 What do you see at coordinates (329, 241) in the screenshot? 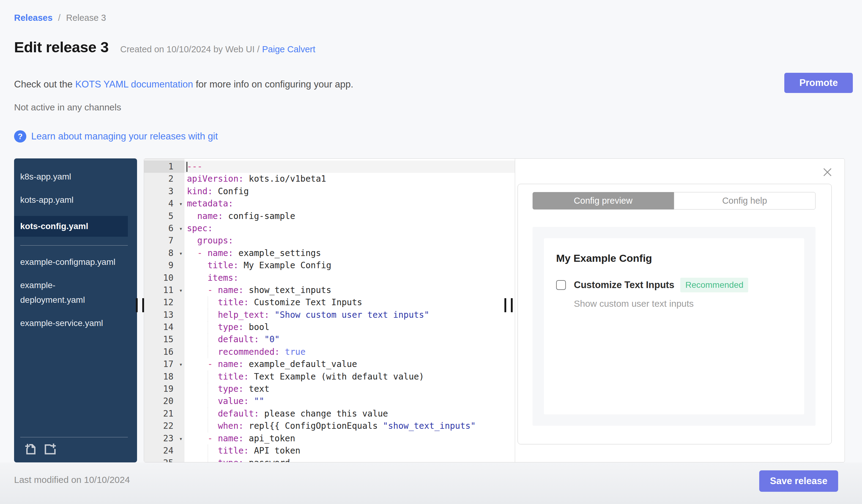
I see `editor-line-7: 7 groups:` at bounding box center [329, 241].